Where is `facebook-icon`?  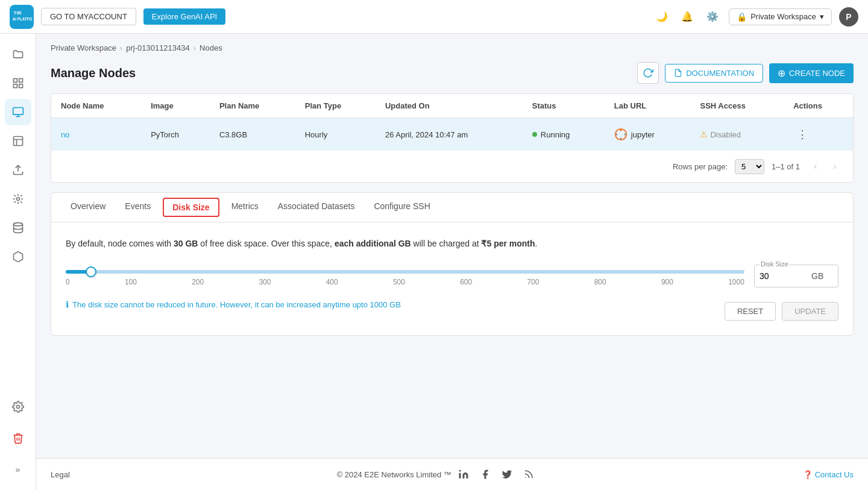
facebook-icon is located at coordinates (485, 474).